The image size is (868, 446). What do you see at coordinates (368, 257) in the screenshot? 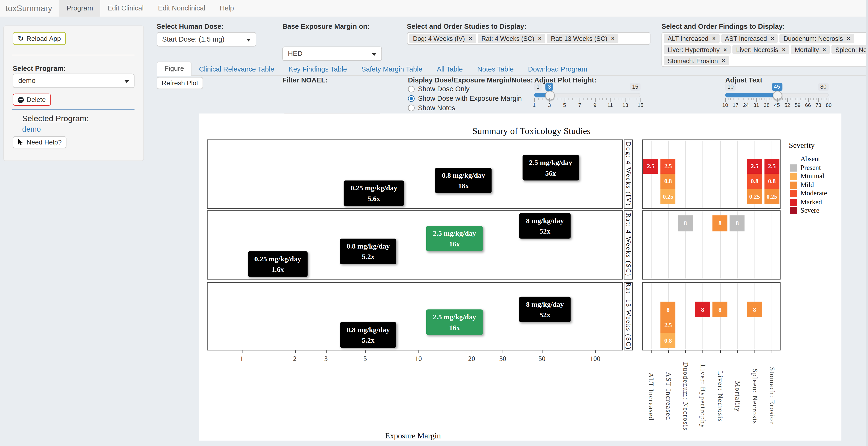
I see `exposure-margin-label: 5.2x` at bounding box center [368, 257].